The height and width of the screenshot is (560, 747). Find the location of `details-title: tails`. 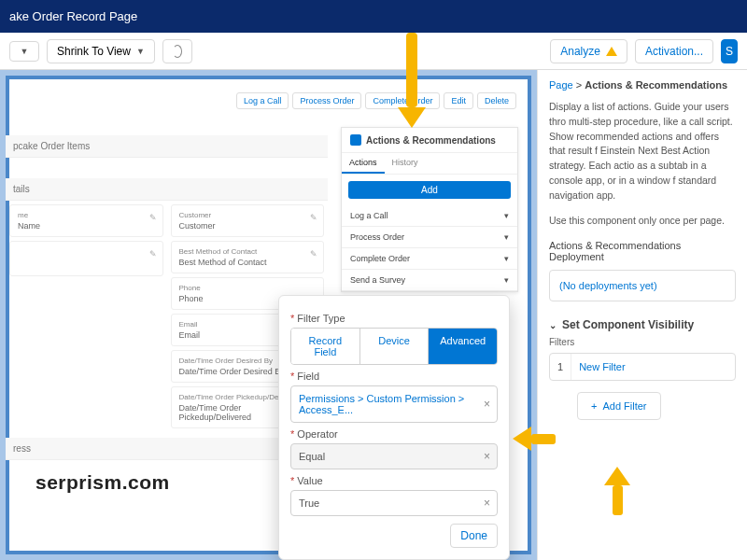

details-title: tails is located at coordinates (166, 189).